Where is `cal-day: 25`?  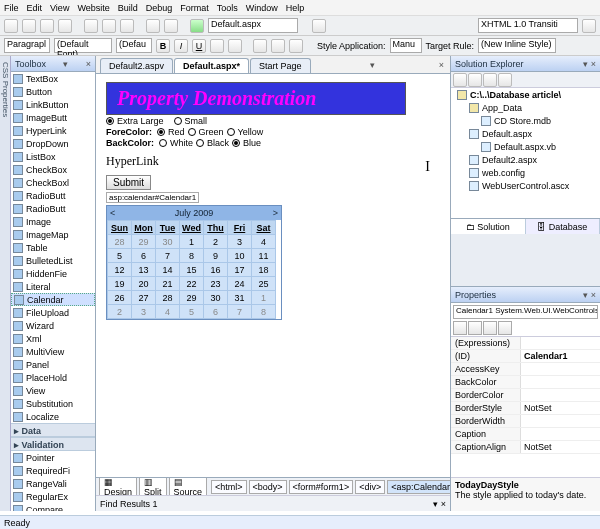
cal-day: 25 is located at coordinates (264, 284).